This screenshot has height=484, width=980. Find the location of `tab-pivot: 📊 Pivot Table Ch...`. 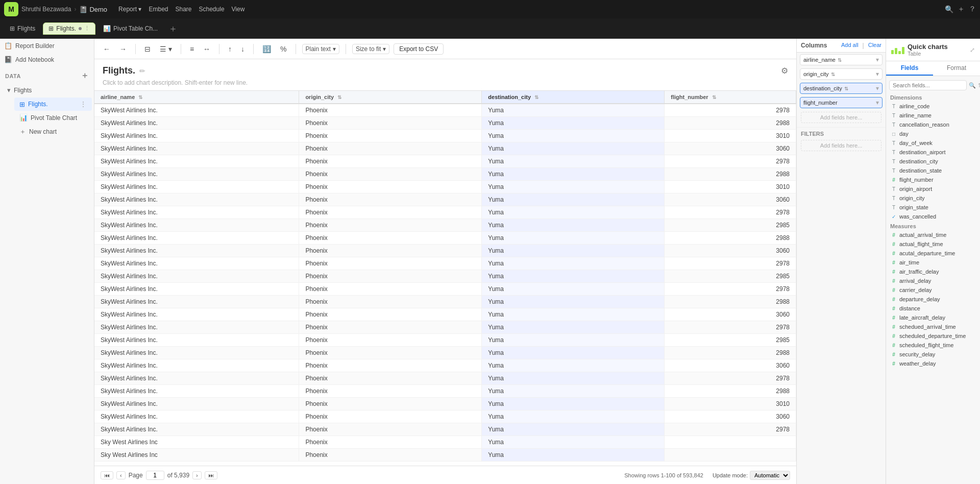

tab-pivot: 📊 Pivot Table Ch... is located at coordinates (131, 29).